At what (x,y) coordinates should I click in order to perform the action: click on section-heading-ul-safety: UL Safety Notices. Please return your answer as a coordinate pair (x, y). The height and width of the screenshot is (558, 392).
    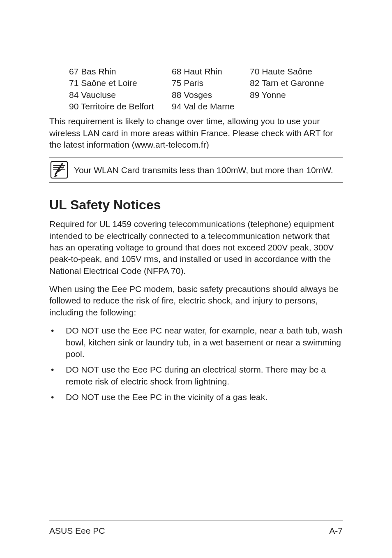
    Looking at the image, I should click on (196, 205).